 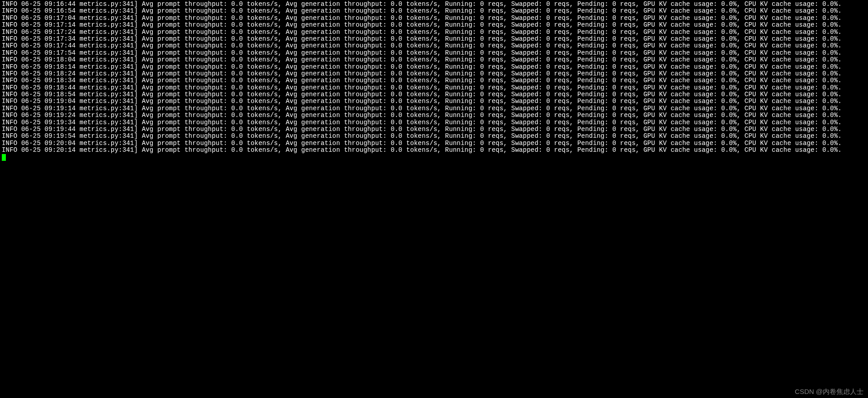 I want to click on log-line: INFO 06-25 09:19:44 metrics.py:341] Avg …, so click(x=434, y=129).